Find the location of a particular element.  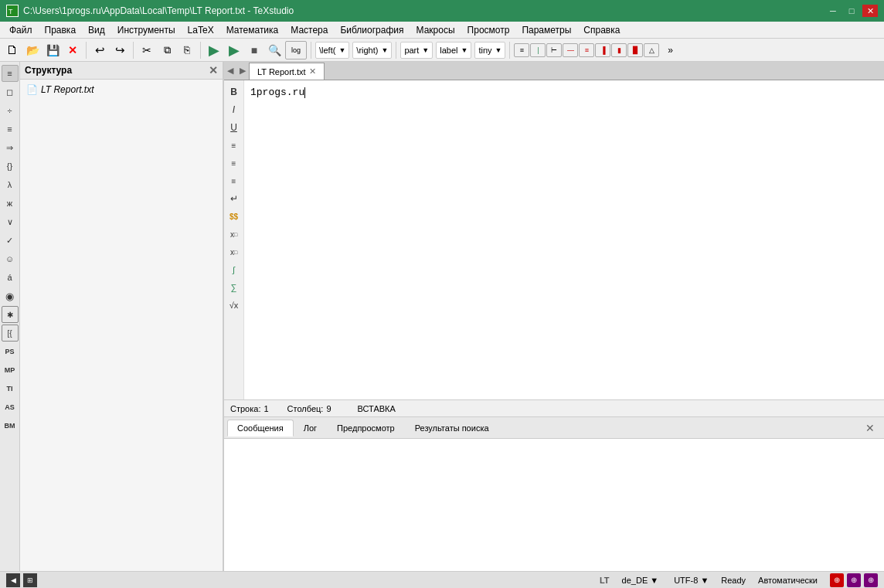

superscript-button: x□ is located at coordinates (234, 234).